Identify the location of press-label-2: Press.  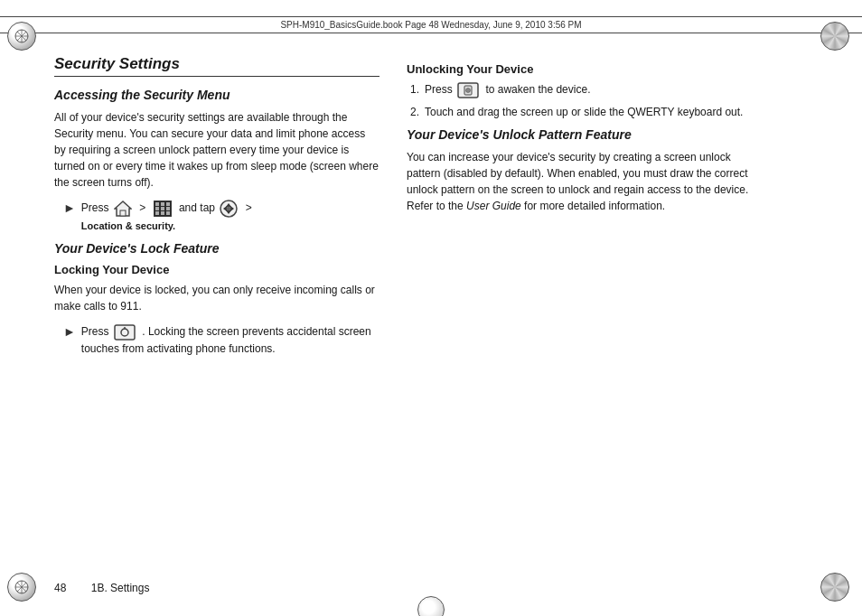
(96, 331).